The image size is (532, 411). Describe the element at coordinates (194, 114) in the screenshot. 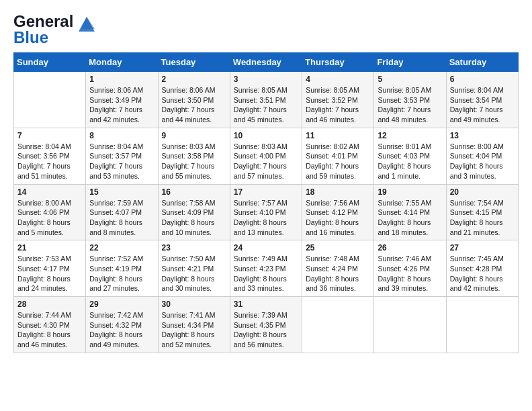

I see `daylight-text: Daylight: 7 hours and 44 minutes.` at that location.